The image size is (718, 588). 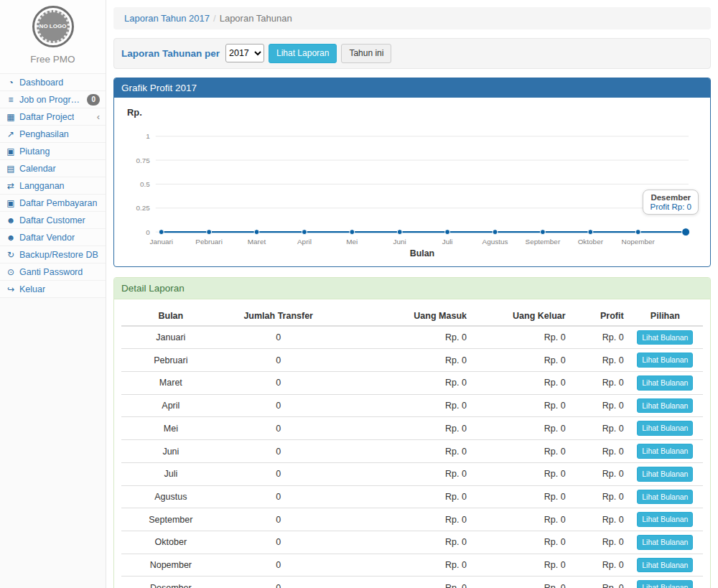 What do you see at coordinates (543, 231) in the screenshot?
I see `chart-point-september` at bounding box center [543, 231].